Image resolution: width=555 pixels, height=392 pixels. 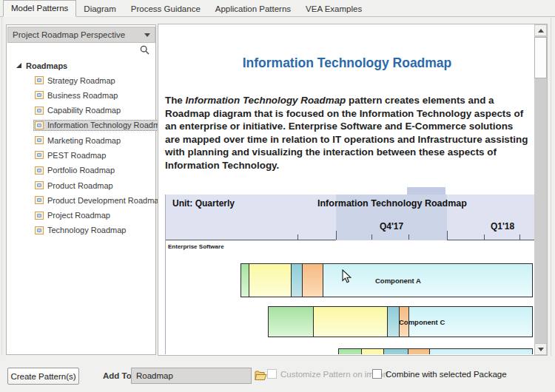 I want to click on scroll-down-button, so click(x=540, y=349).